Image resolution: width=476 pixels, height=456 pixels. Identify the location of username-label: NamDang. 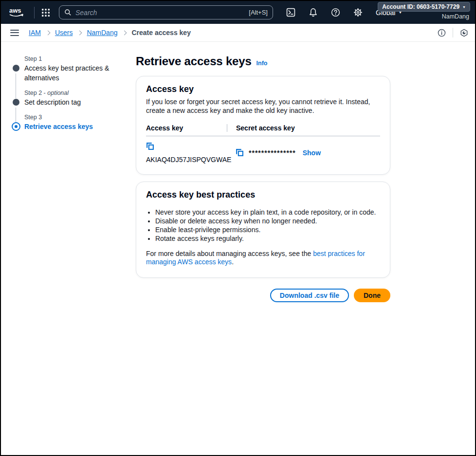
(456, 17).